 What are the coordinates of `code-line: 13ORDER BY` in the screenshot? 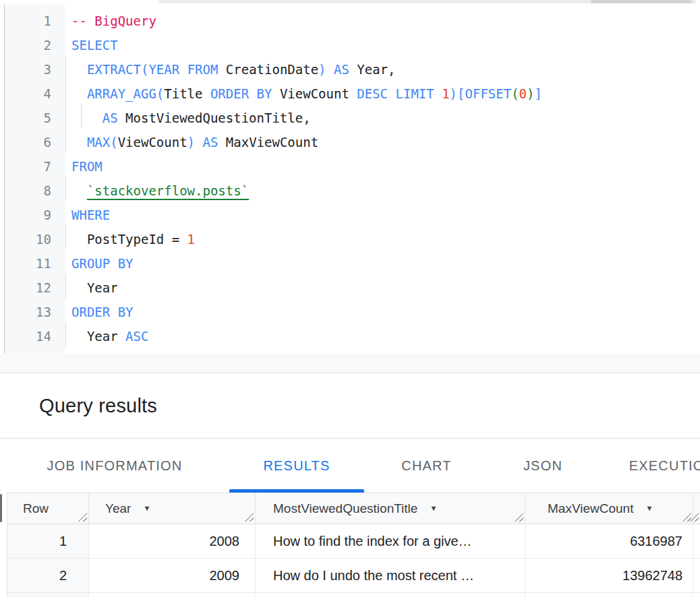 It's located at (350, 312).